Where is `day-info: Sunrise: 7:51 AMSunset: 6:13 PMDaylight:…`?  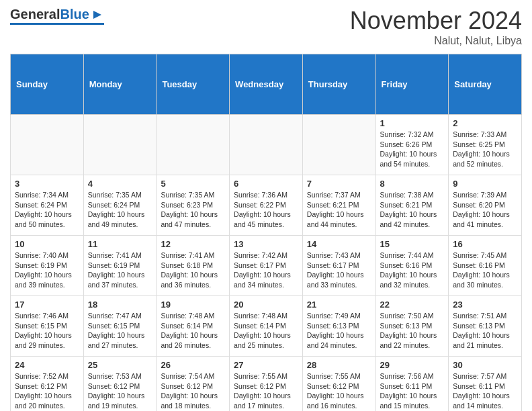
day-info: Sunrise: 7:51 AMSunset: 6:13 PMDaylight:… is located at coordinates (485, 330).